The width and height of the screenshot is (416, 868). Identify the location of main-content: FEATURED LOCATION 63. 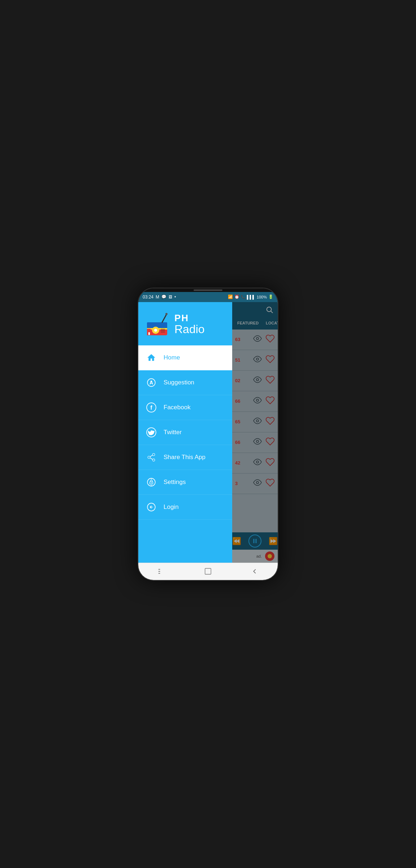
(255, 432).